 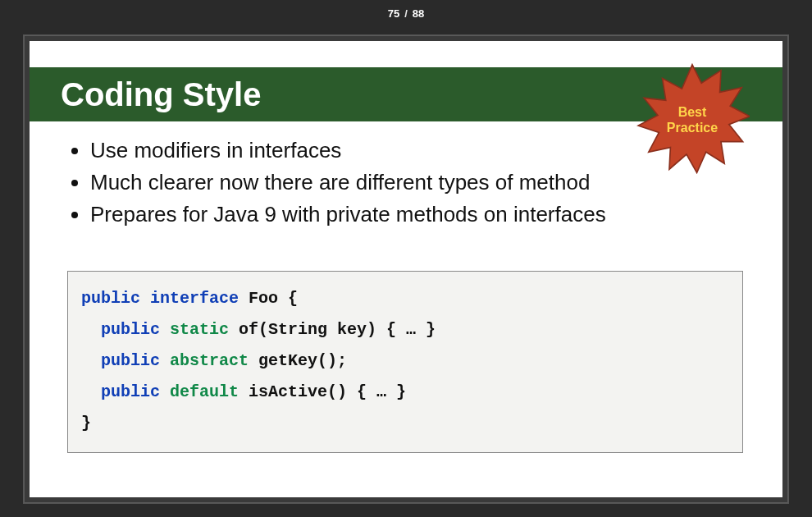 I want to click on page-total: 88, so click(x=418, y=13).